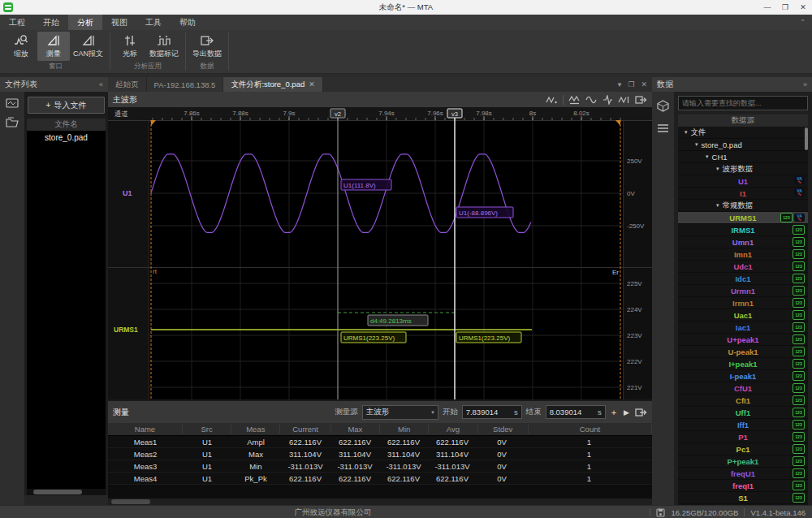  What do you see at coordinates (51, 23) in the screenshot?
I see `menu-item-start: 开始` at bounding box center [51, 23].